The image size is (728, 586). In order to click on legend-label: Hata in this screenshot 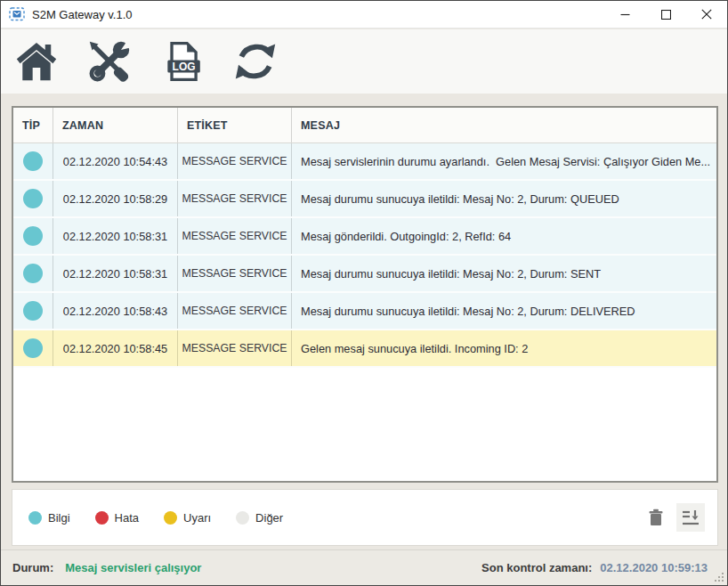, I will do `click(126, 518)`.